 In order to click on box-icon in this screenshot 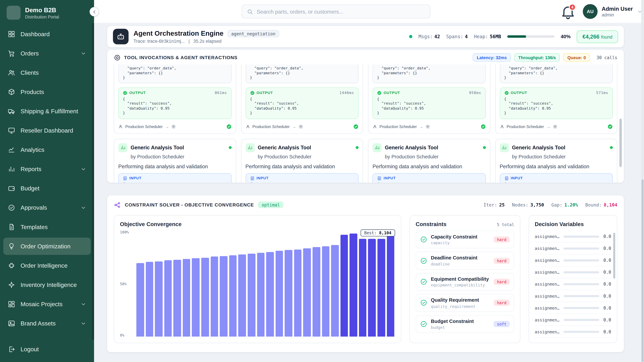, I will do `click(12, 92)`.